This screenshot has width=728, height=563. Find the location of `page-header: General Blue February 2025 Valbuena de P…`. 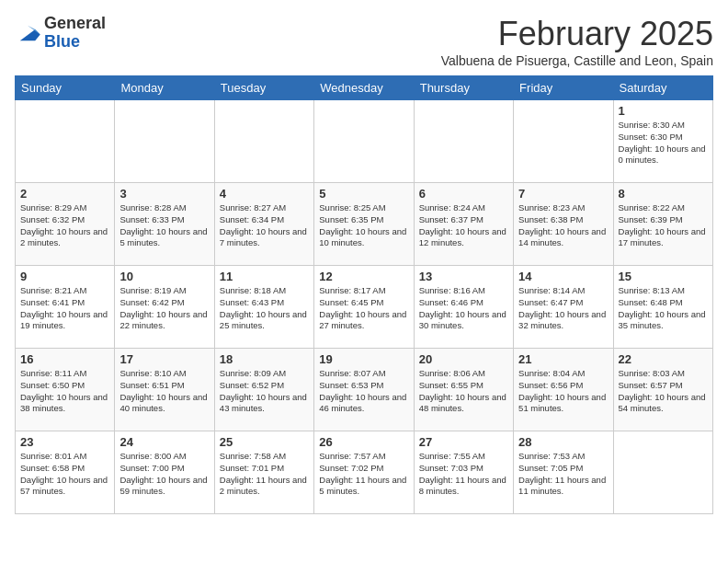

page-header: General Blue February 2025 Valbuena de P… is located at coordinates (364, 41).